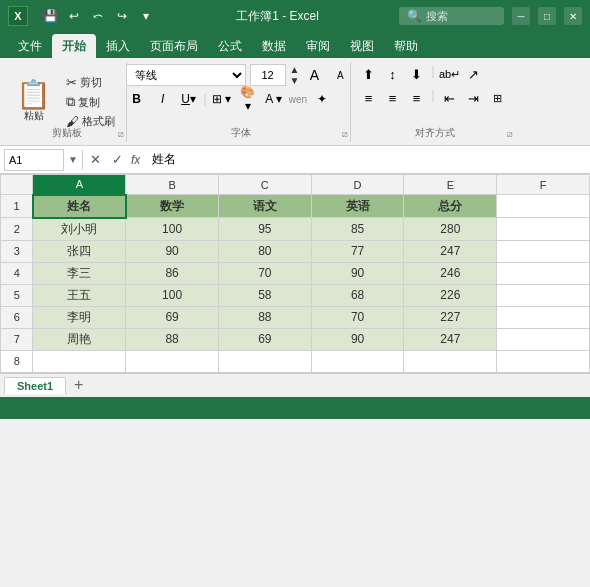  What do you see at coordinates (416, 98) in the screenshot?
I see `align-right-button: ≡` at bounding box center [416, 98].